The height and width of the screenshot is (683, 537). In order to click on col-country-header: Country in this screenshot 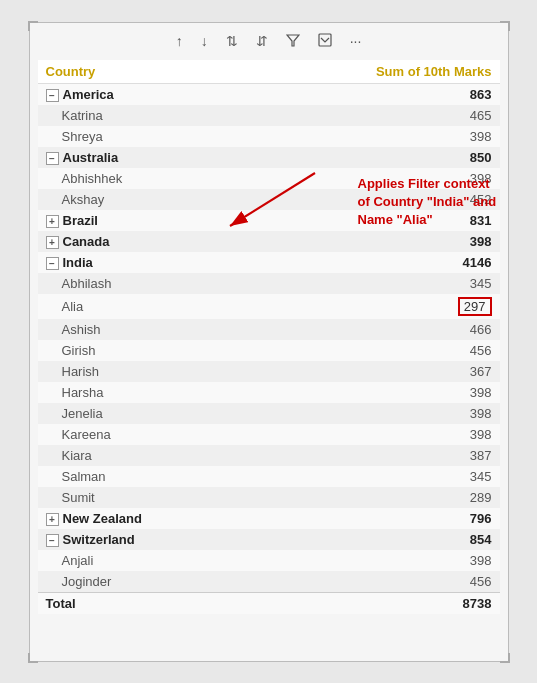, I will do `click(144, 72)`.